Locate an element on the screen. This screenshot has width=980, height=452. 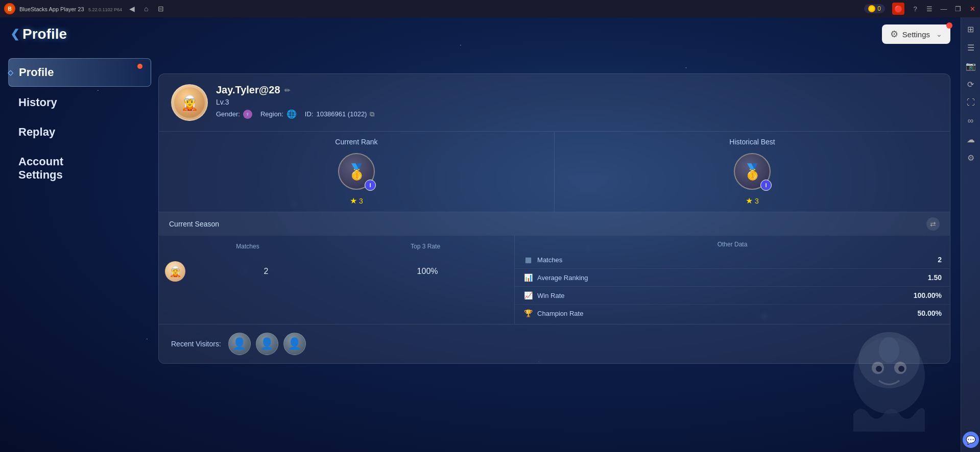
left-nav: Profile History Replay AccountSettings is located at coordinates (80, 124).